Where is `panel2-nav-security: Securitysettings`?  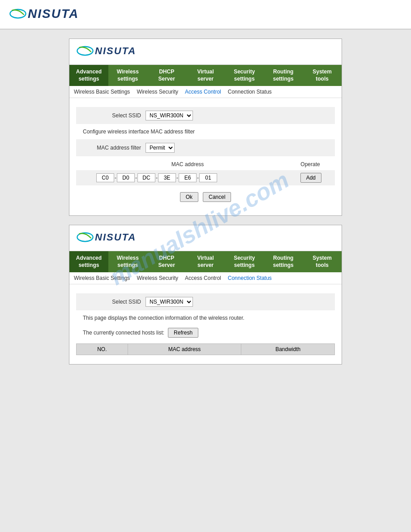 panel2-nav-security: Securitysettings is located at coordinates (244, 262).